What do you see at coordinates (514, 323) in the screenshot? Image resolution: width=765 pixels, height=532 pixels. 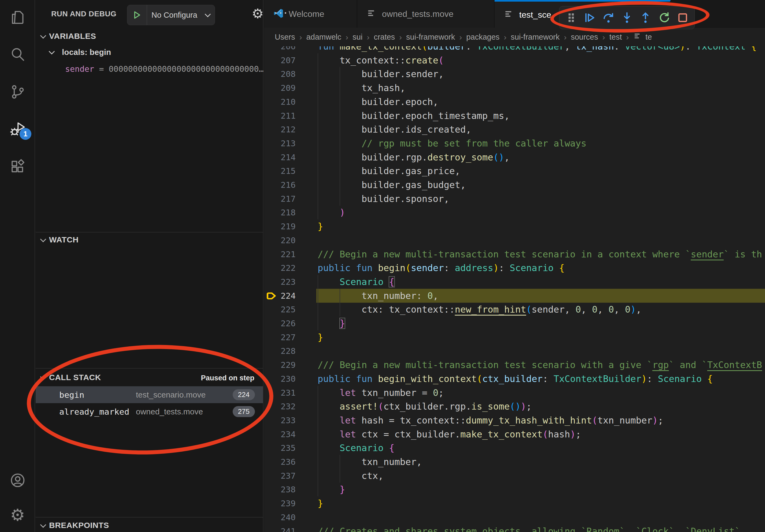 I see `code-line-226: 226}` at bounding box center [514, 323].